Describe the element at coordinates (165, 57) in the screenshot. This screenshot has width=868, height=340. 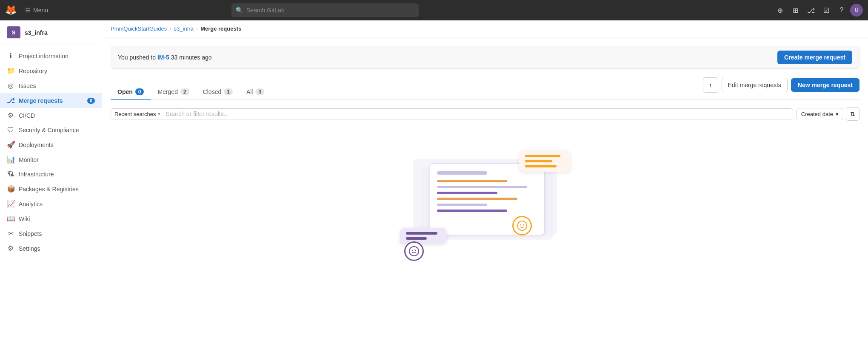
I see `push-text: You pushed to IM-5 33 minutes ago` at that location.